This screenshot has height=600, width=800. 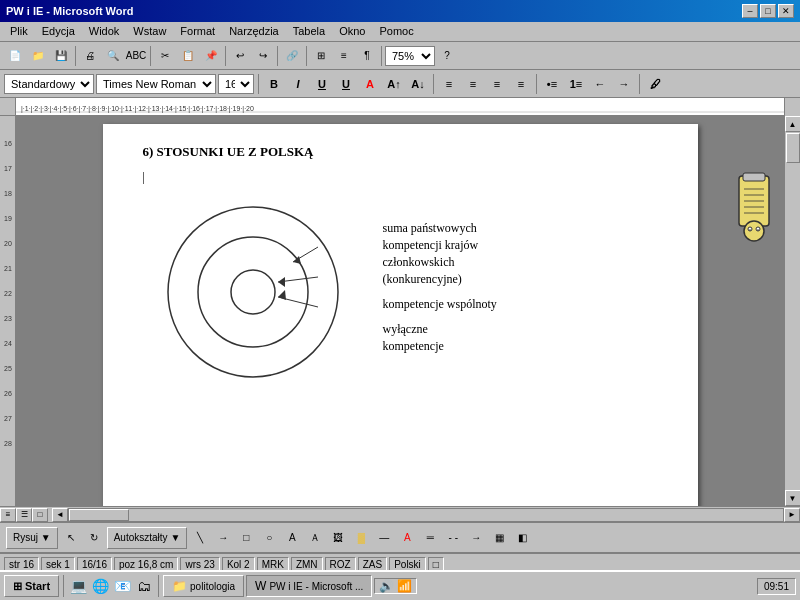 I want to click on taskbar-icon-2: 🌐, so click(x=100, y=586).